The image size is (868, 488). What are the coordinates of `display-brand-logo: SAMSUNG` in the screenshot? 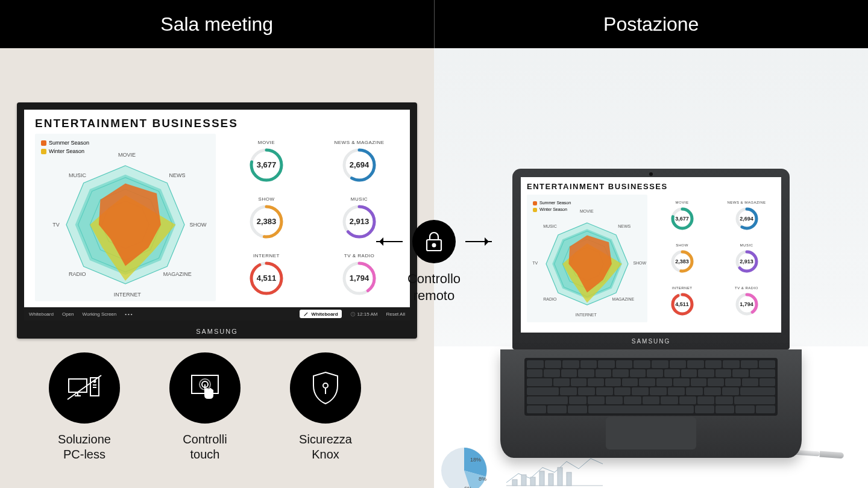 It's located at (217, 331).